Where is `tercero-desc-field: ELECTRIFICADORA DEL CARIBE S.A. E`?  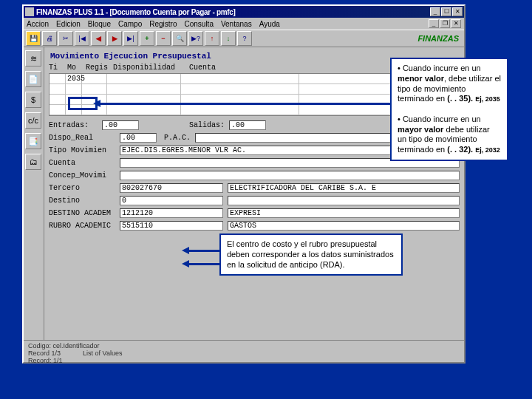
tercero-desc-field: ELECTRIFICADORA DEL CARIBE S.A. E is located at coordinates (344, 188).